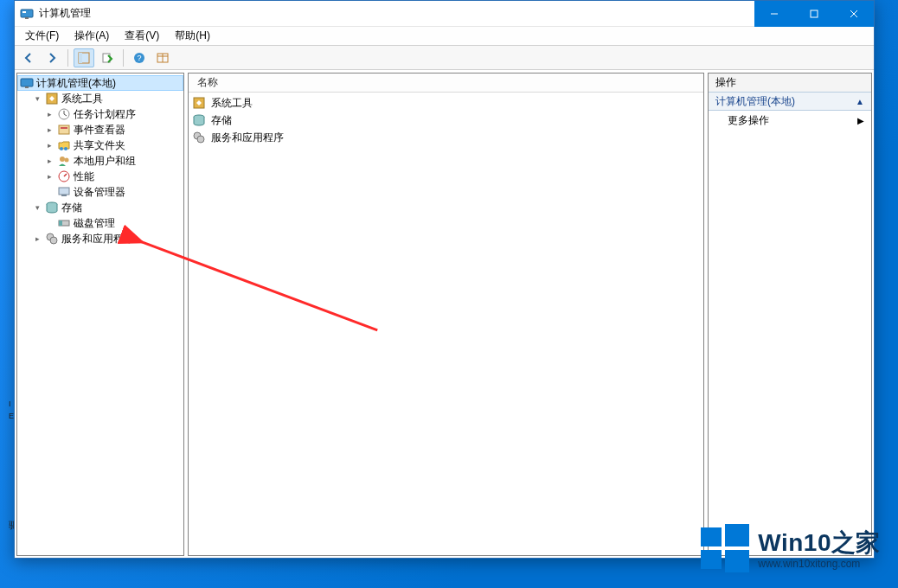 The image size is (898, 588). What do you see at coordinates (76, 83) in the screenshot?
I see `tree-label: 计算机管理(本地)` at bounding box center [76, 83].